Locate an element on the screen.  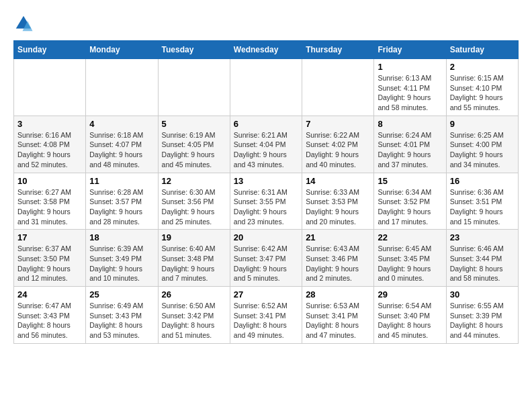
day-number: 6 is located at coordinates (266, 124).